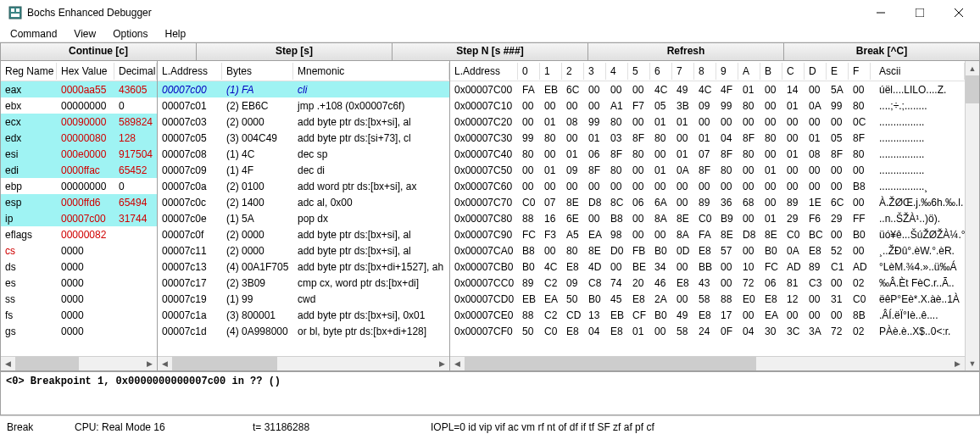 The image size is (980, 434). Describe the element at coordinates (303, 363) in the screenshot. I see `disassembly-hscroll: ◀ ▶` at that location.